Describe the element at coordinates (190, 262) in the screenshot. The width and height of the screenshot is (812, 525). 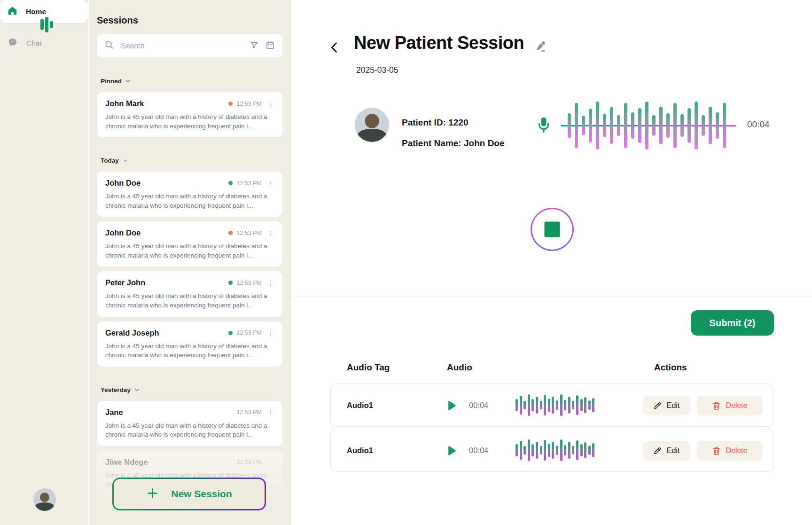
I see `session-group: Today John Doe 12:53 PM ⋮ John is a 45 y…` at that location.